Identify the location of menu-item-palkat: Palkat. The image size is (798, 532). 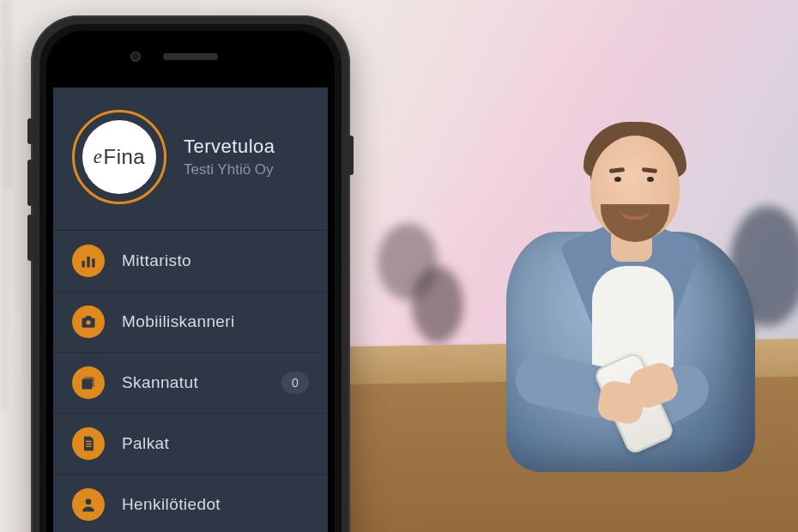
(190, 444).